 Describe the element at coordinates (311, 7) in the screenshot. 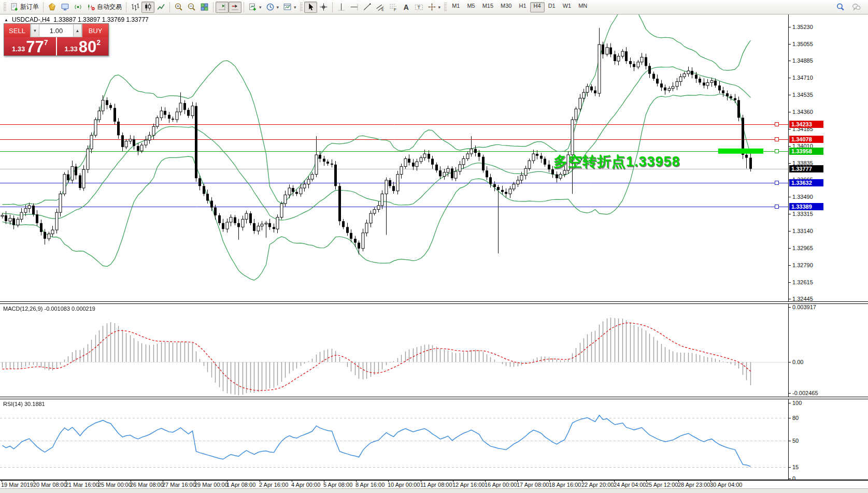

I see `cursor-icon` at that location.